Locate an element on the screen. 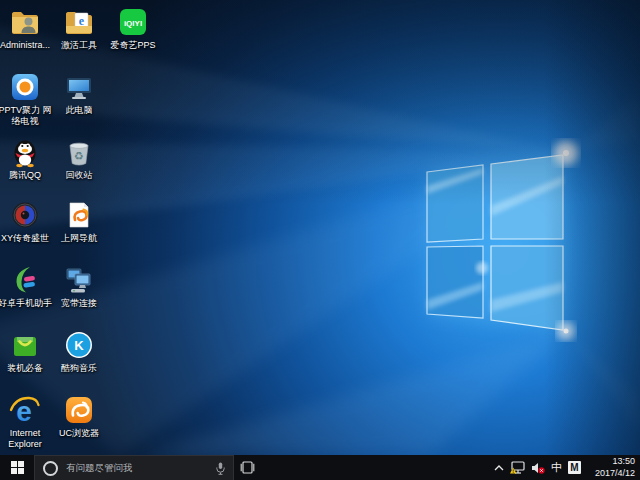  tencent-qq-icon is located at coordinates (25, 152).